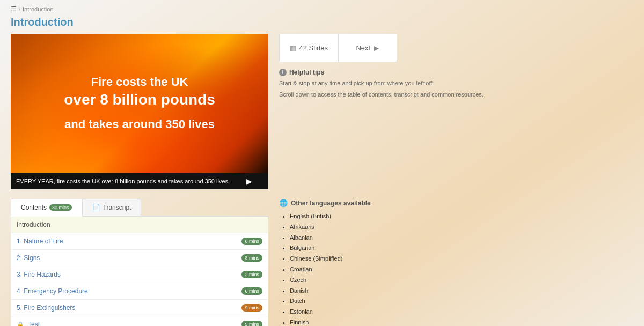 The width and height of the screenshot is (644, 326). Describe the element at coordinates (28, 258) in the screenshot. I see `toc-item-label: 2. Signs` at that location.